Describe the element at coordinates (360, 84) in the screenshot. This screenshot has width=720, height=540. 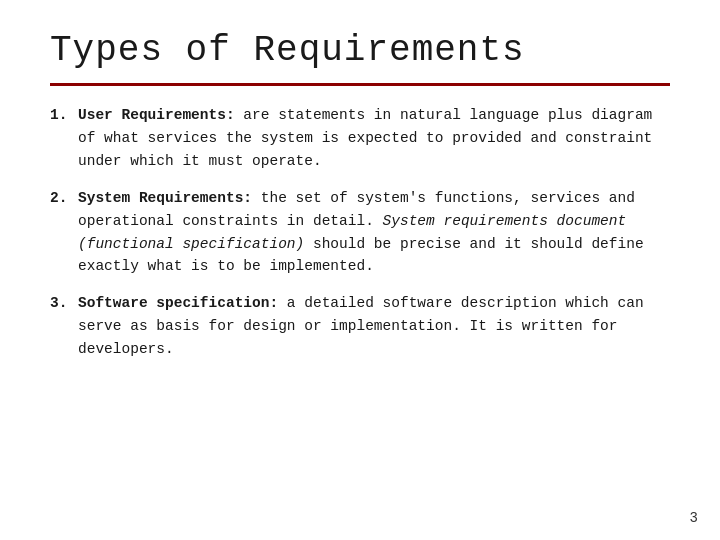
I see `title-divider` at that location.